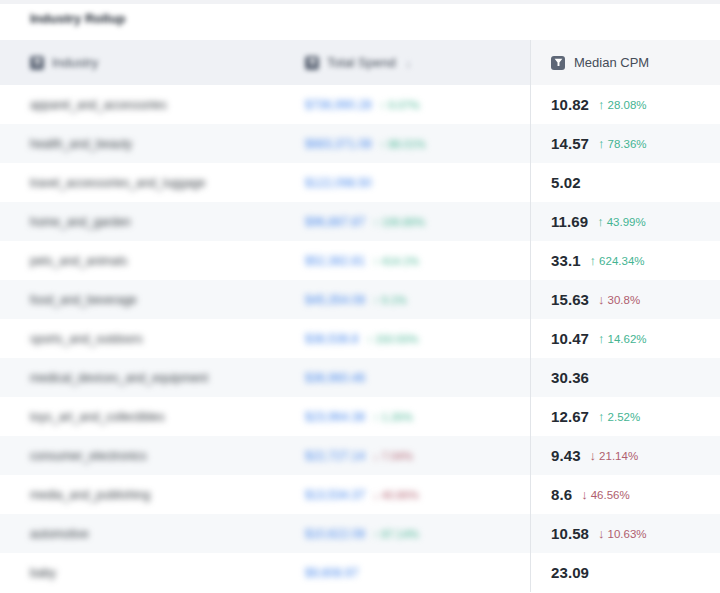 This screenshot has height=593, width=720. Describe the element at coordinates (84, 300) in the screenshot. I see `industry-name: food_and_beverage` at that location.